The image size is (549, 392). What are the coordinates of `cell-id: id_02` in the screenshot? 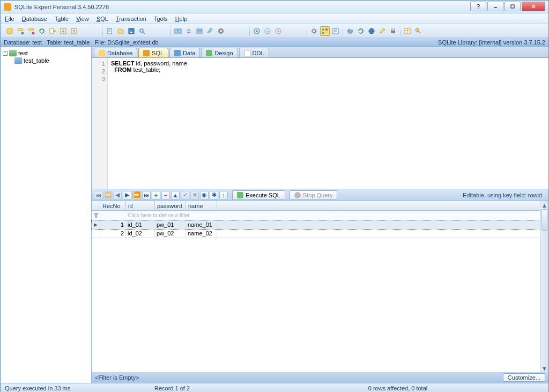 It's located at (140, 233).